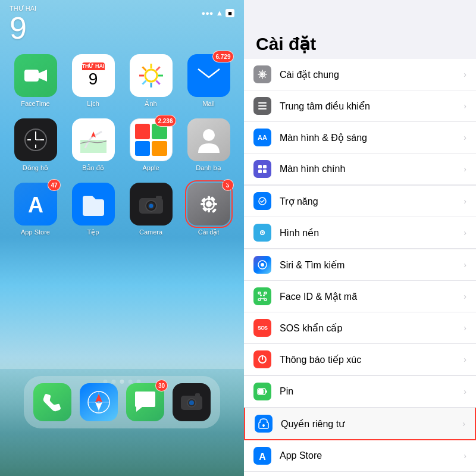  Describe the element at coordinates (360, 359) in the screenshot. I see `settings-row-thongbao: Thông báo tiếp xúc›` at that location.